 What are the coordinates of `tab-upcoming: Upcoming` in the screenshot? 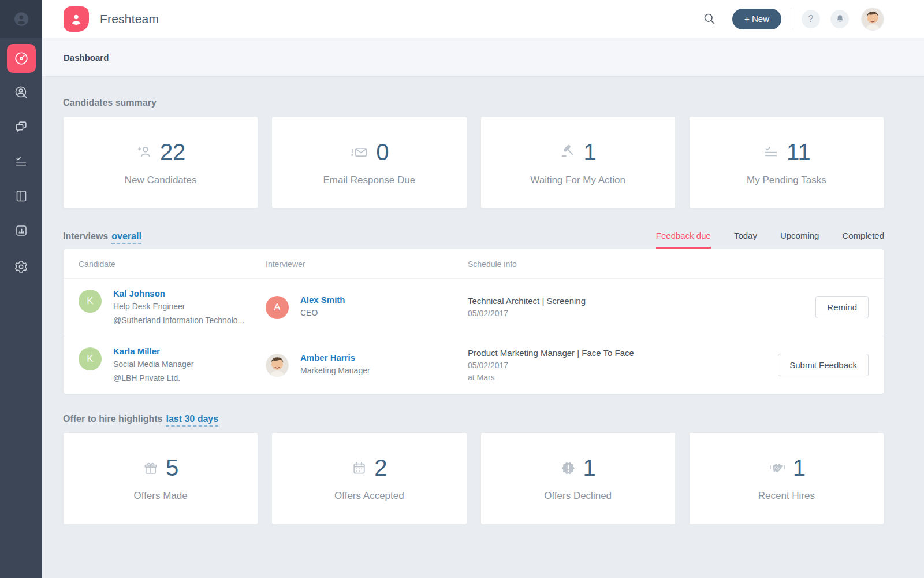 It's located at (800, 239).